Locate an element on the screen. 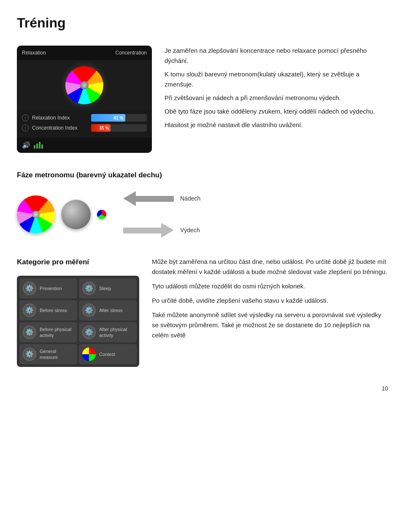 Image resolution: width=405 pixels, height=532 pixels. kat-general-measure: ⚙️ General measure is located at coordinates (48, 354).